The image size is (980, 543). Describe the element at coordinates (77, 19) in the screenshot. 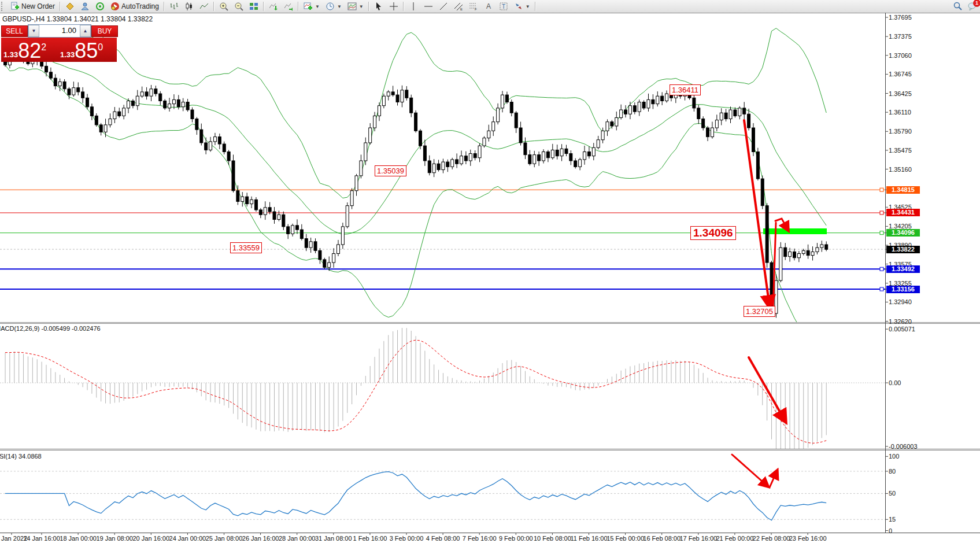

I see `chart-title: GBPUSD-,H4 1.33804 1.34021 1.33804 1.338…` at that location.